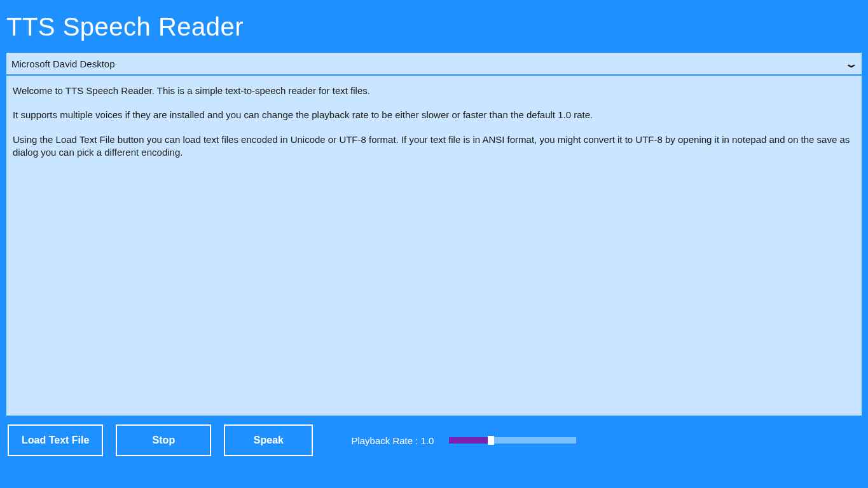  Describe the element at coordinates (434, 64) in the screenshot. I see `voice-select-dropdown: Microsoft David Desktop ⌄` at that location.